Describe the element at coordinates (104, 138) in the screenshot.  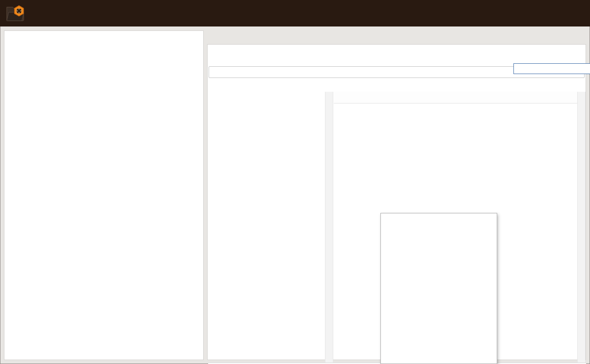
I see `connected-storages-header` at that location.